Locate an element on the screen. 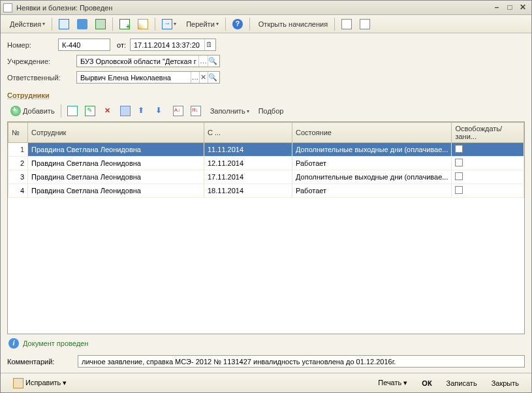  resp-select-btn: … is located at coordinates (195, 77).